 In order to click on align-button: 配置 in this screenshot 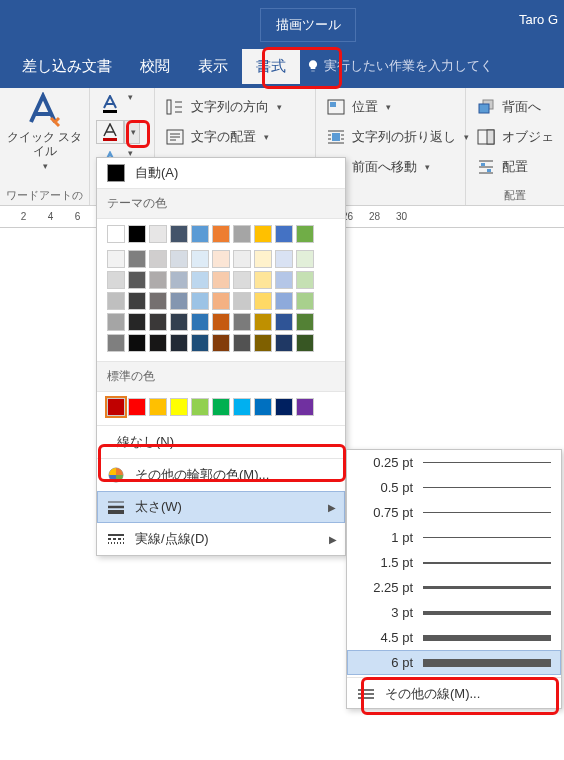, I will do `click(515, 167)`.